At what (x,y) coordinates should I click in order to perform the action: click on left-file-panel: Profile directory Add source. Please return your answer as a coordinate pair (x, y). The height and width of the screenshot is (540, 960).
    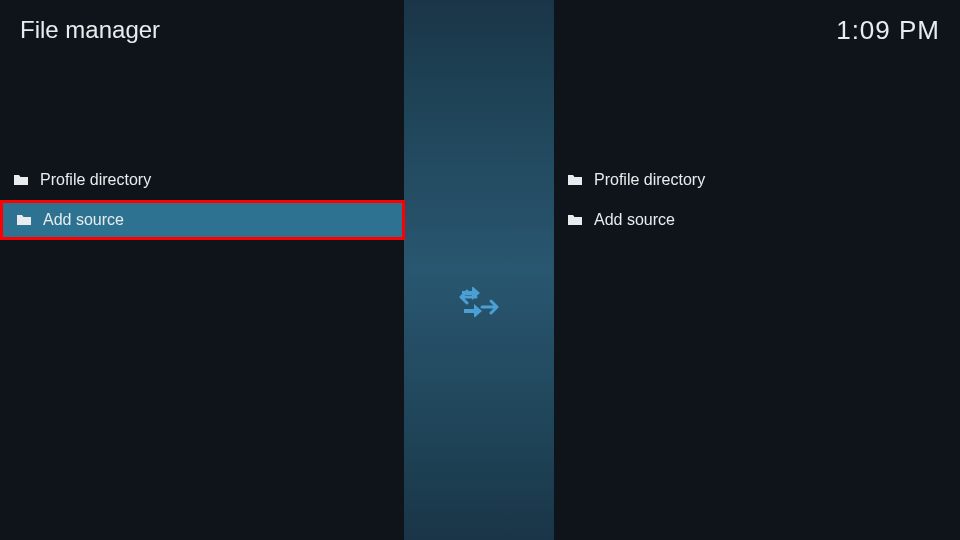
    Looking at the image, I should click on (202, 200).